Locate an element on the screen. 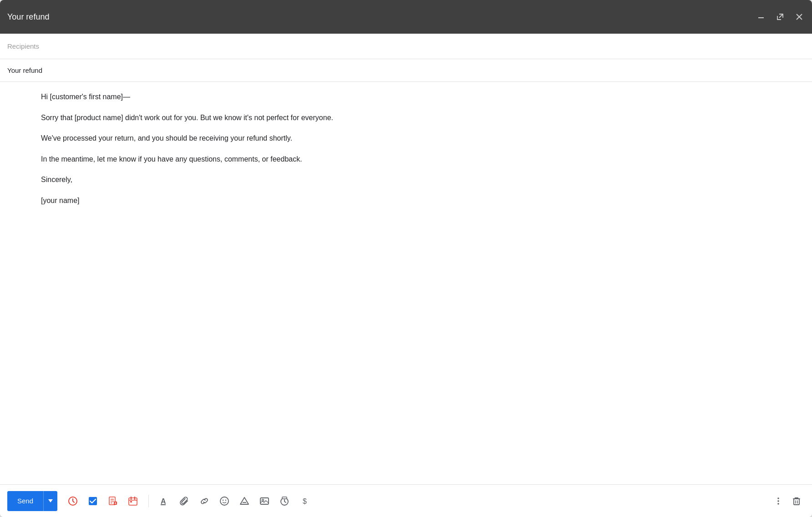 The width and height of the screenshot is (812, 517). close-button is located at coordinates (799, 17).